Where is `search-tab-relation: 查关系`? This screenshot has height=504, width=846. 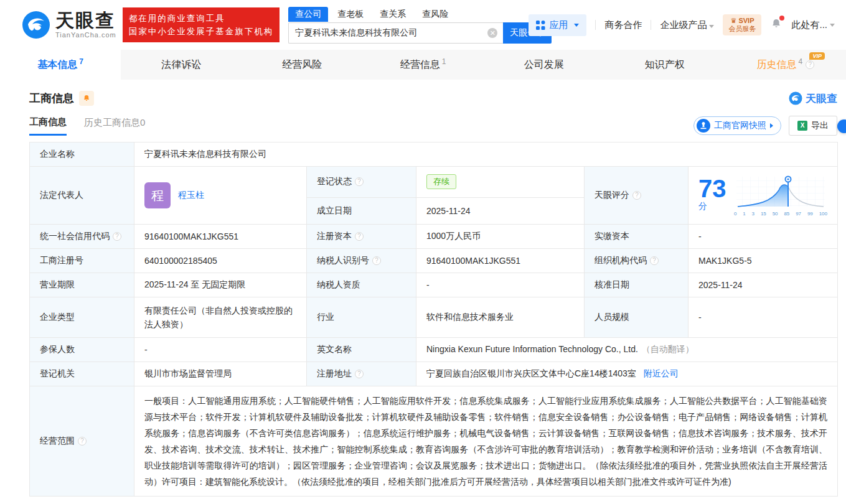
search-tab-relation: 查关系 is located at coordinates (393, 14).